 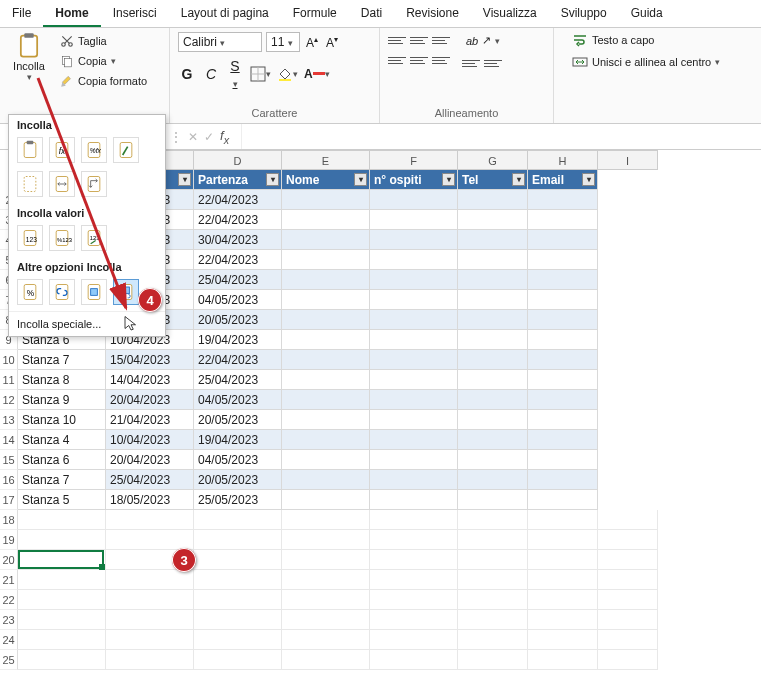 What do you see at coordinates (419, 40) in the screenshot?
I see `align-middle-button` at bounding box center [419, 40].